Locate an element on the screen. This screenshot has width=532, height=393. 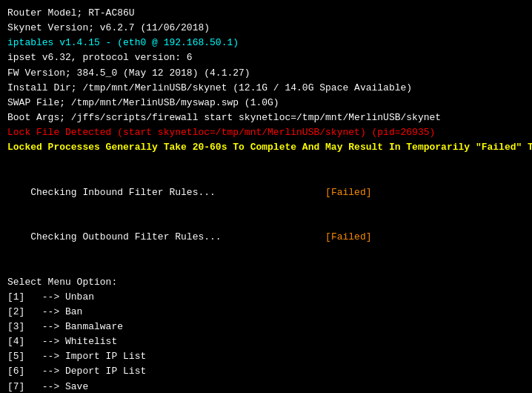
line-menu-4: [4] --> Whitelist is located at coordinates (266, 342).